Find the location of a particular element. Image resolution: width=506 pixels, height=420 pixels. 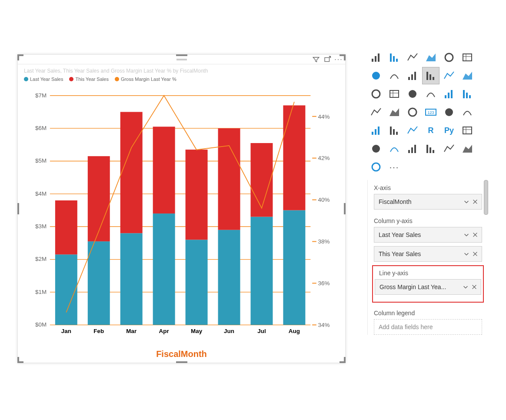

viz-slicer is located at coordinates (376, 130).